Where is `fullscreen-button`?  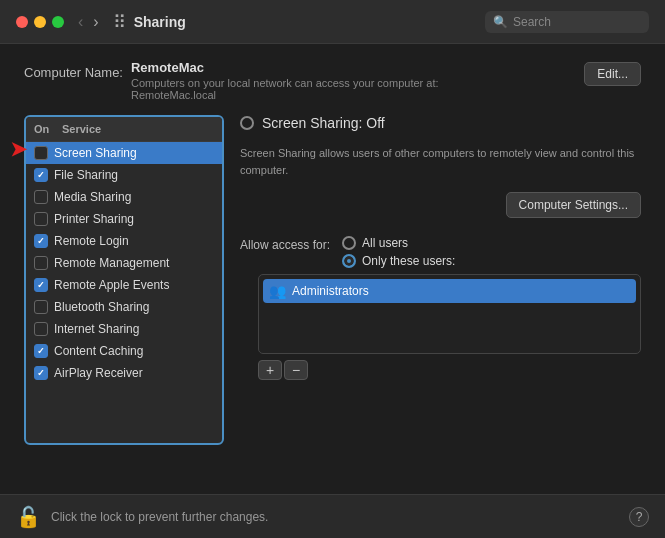
fullscreen-button is located at coordinates (58, 22).